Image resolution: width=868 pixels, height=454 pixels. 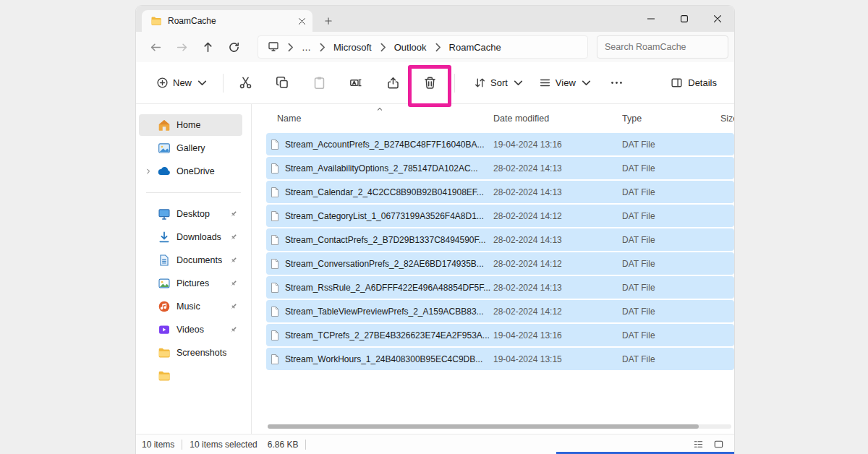 What do you see at coordinates (182, 47) in the screenshot?
I see `forward-button` at bounding box center [182, 47].